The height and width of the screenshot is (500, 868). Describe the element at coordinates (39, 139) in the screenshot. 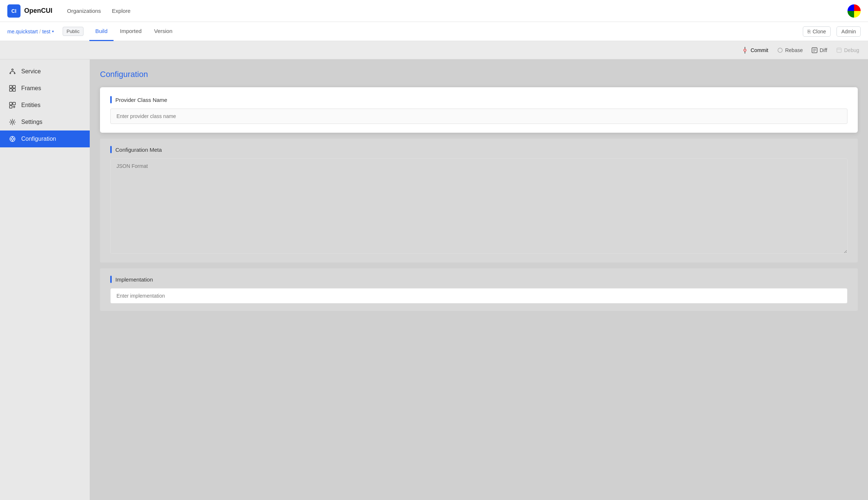

I see `sidebar-configuration-label: Configuration` at that location.